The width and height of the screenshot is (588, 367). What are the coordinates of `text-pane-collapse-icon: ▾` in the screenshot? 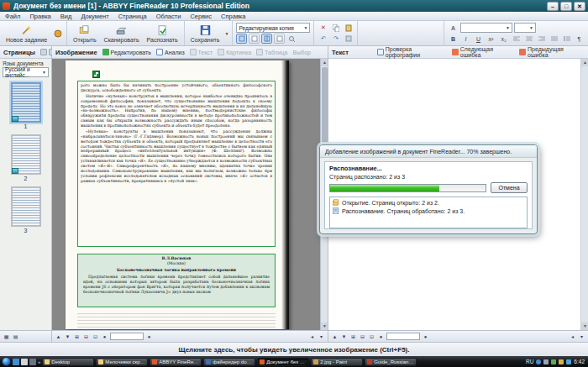 It's located at (581, 336).